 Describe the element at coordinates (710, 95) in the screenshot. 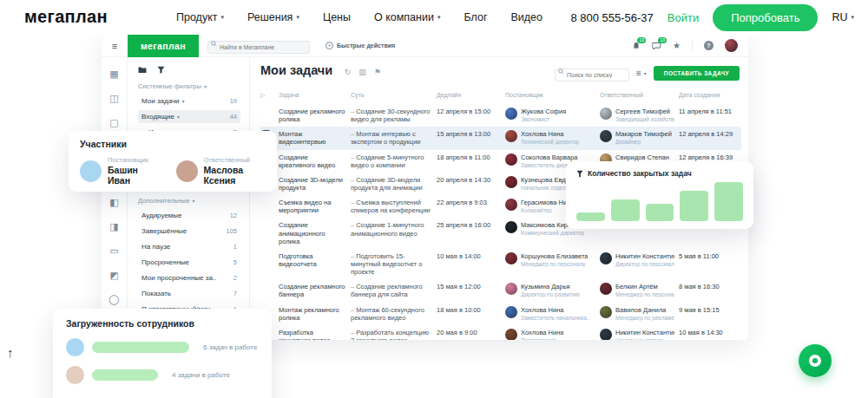

I see `column-header: Дата создания` at that location.